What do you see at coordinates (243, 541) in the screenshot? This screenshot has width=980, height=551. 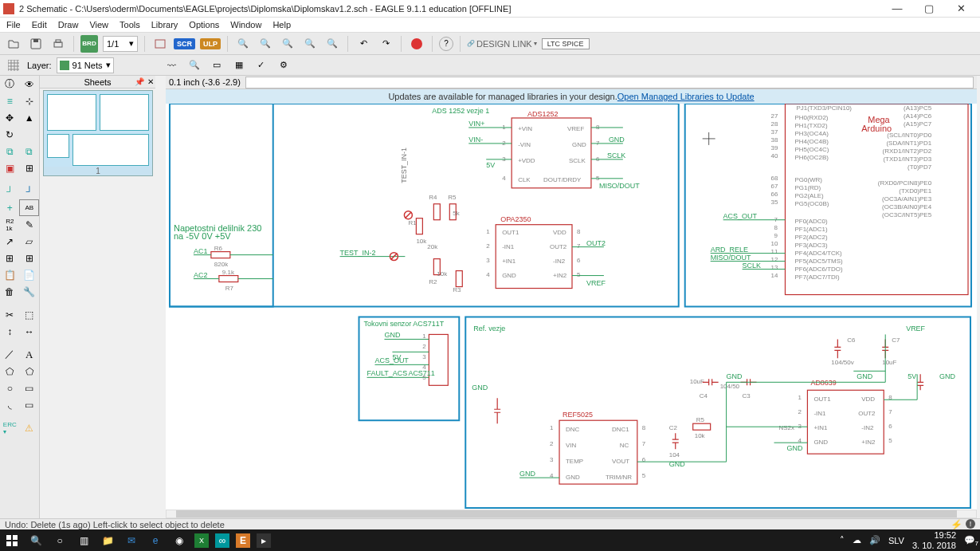 I see `eagle-icon: E` at bounding box center [243, 541].